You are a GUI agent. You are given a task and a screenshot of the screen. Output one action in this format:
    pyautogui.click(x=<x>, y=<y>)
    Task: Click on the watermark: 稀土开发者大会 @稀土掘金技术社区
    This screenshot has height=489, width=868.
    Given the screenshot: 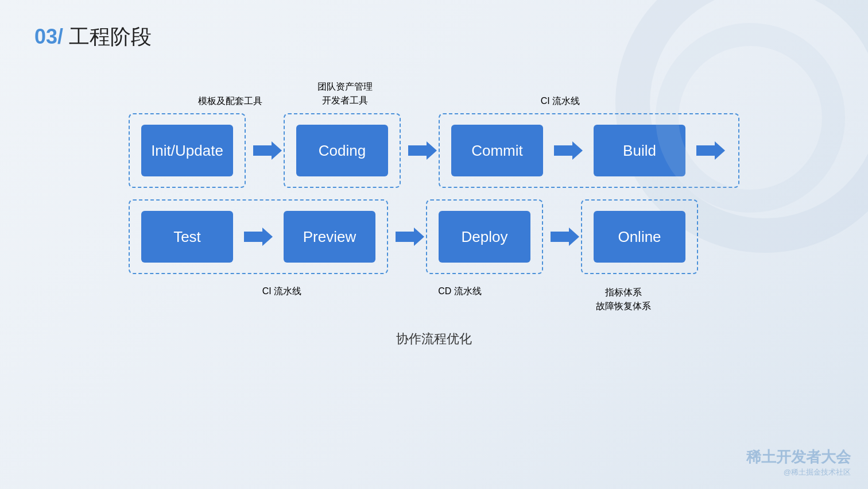 What is the action you would take?
    pyautogui.click(x=799, y=462)
    